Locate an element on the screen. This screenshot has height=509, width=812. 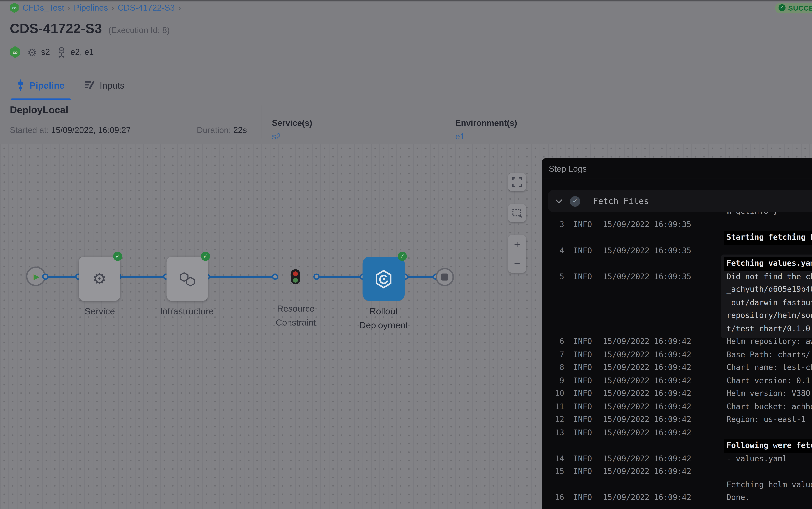
log-message: Following were fetched successfully : is located at coordinates (768, 446).